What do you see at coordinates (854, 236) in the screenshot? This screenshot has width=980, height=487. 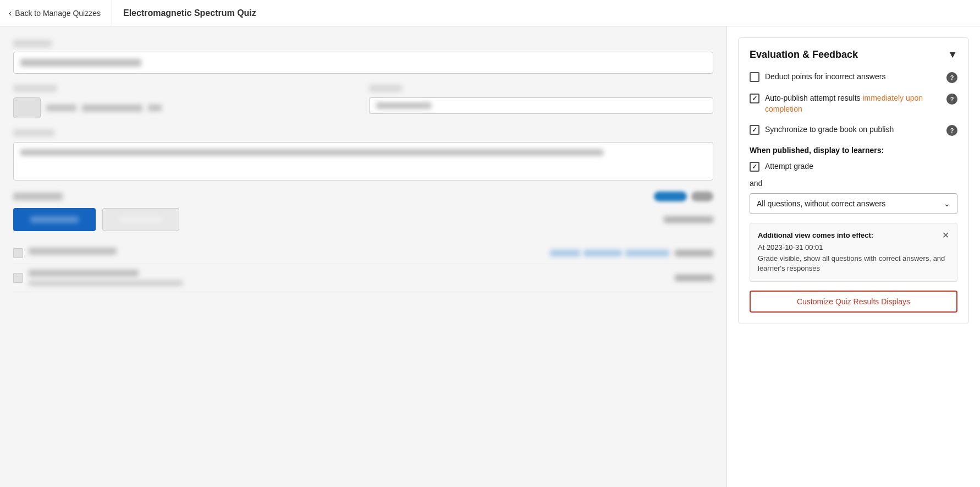 I see `additional-view-header: Additional view comes into effect: ✕` at bounding box center [854, 236].